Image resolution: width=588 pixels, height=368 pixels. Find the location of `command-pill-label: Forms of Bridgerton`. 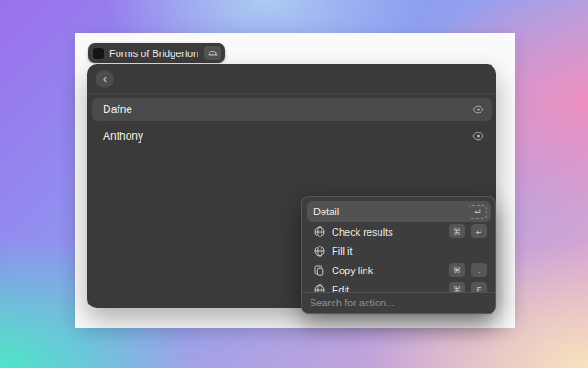

command-pill-label: Forms of Bridgerton is located at coordinates (154, 53).